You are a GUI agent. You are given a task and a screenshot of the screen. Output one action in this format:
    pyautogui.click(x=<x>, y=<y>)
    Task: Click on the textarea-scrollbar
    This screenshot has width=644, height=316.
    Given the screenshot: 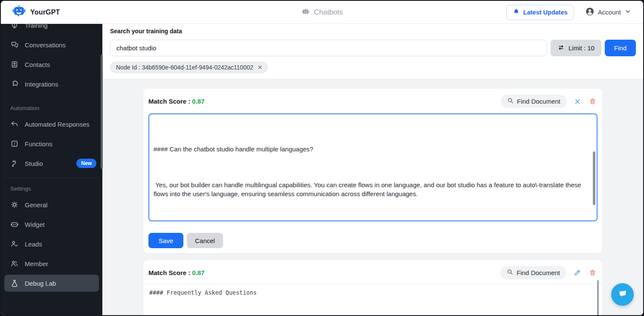 What is the action you would take?
    pyautogui.click(x=594, y=178)
    